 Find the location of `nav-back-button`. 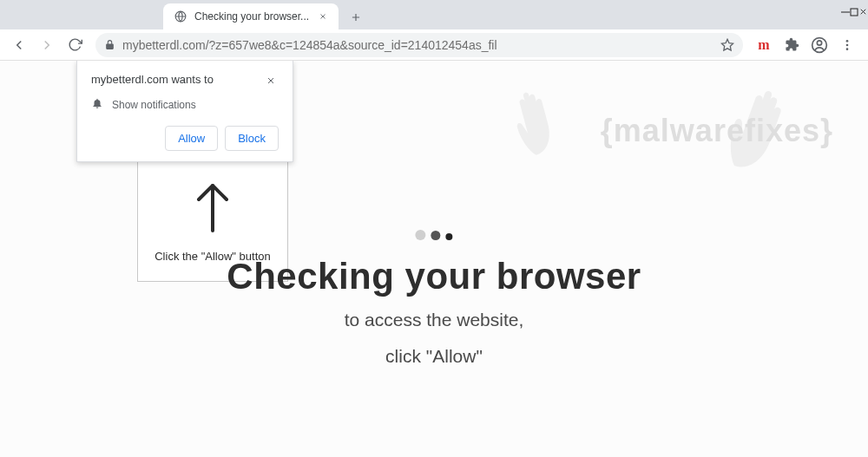

nav-back-button is located at coordinates (19, 45).